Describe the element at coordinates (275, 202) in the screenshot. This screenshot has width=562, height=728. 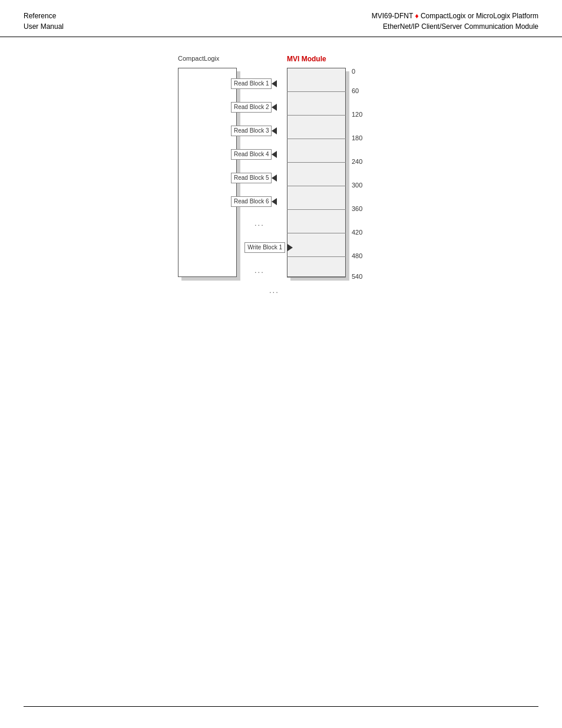
I see `arrow-left-read6` at that location.